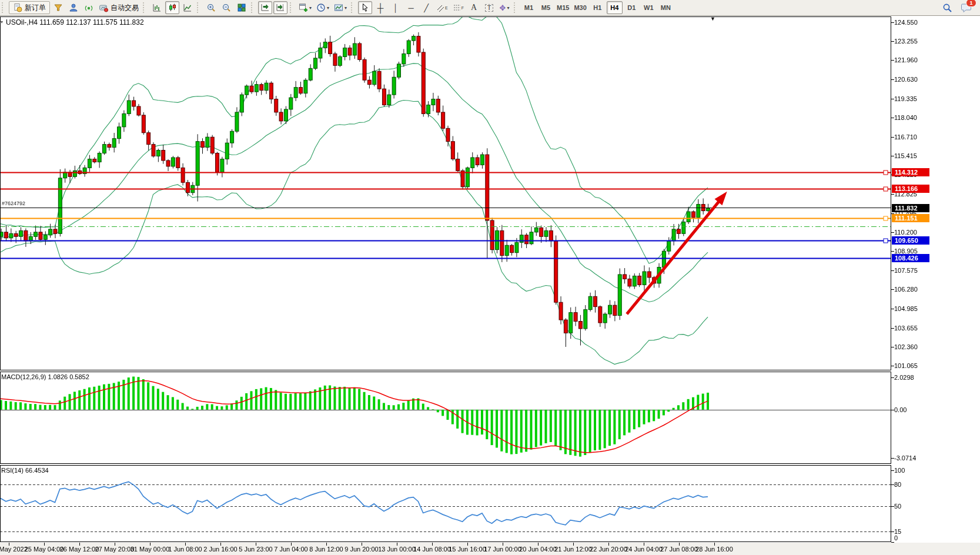 This screenshot has height=555, width=980. What do you see at coordinates (447, 8) in the screenshot?
I see `channel-e-icon: E` at bounding box center [447, 8].